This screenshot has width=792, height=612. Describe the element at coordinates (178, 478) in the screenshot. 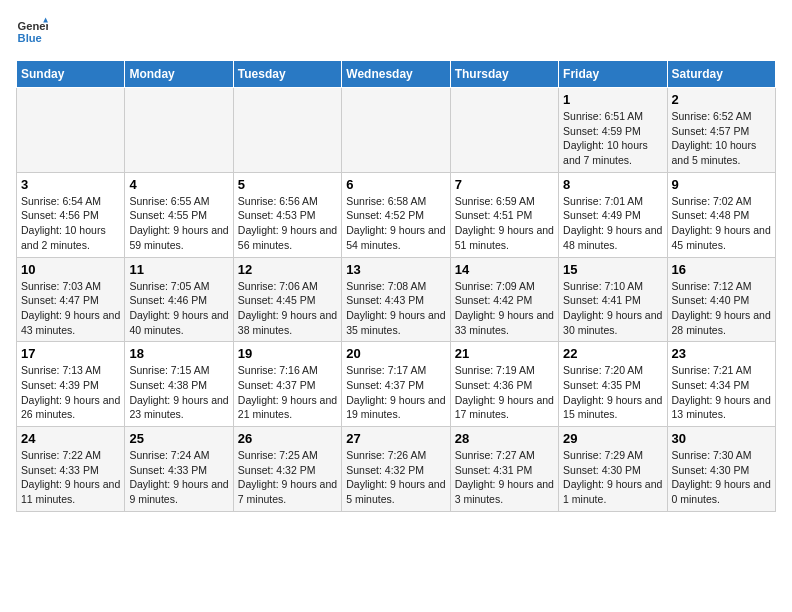

I see `day-info: Sunrise: 7:24 AMSunset: 4:33 PMDaylight:…` at that location.